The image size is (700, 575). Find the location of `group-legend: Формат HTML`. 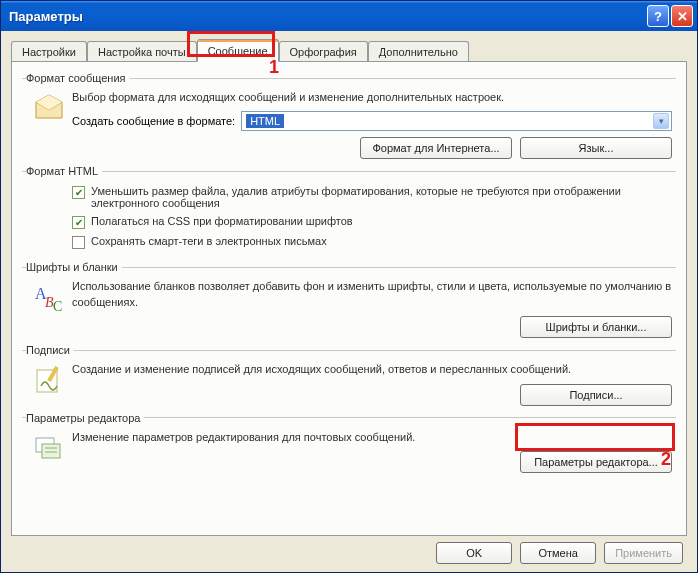

group-legend: Формат HTML is located at coordinates (64, 171).